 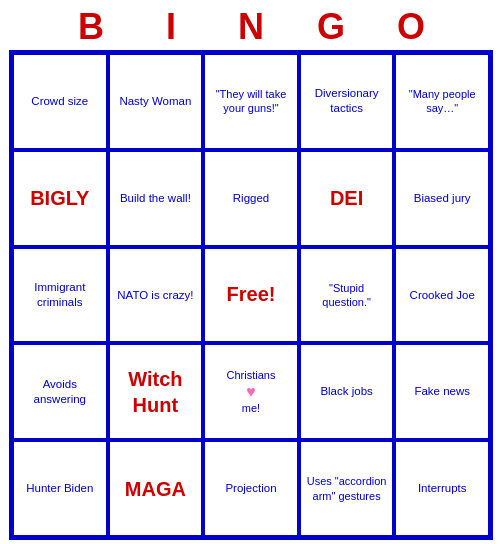 What do you see at coordinates (251, 296) in the screenshot?
I see `cell-2-2-free: Free!` at bounding box center [251, 296].